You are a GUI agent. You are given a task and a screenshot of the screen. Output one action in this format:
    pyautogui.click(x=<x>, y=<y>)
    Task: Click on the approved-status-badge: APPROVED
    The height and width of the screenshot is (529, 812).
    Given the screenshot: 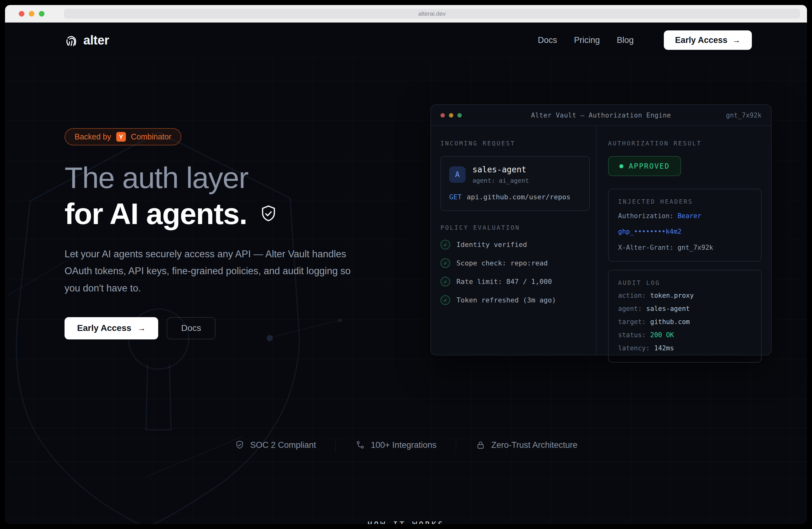 What is the action you would take?
    pyautogui.click(x=644, y=166)
    